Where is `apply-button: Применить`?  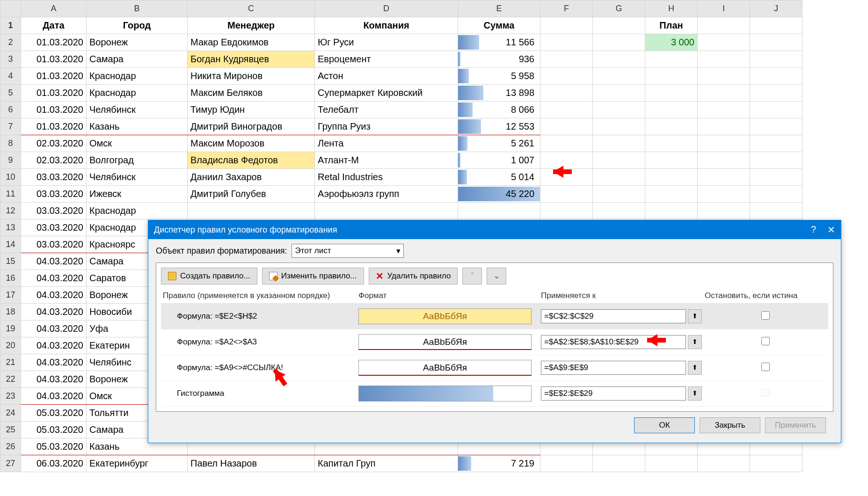 apply-button: Применить is located at coordinates (795, 425).